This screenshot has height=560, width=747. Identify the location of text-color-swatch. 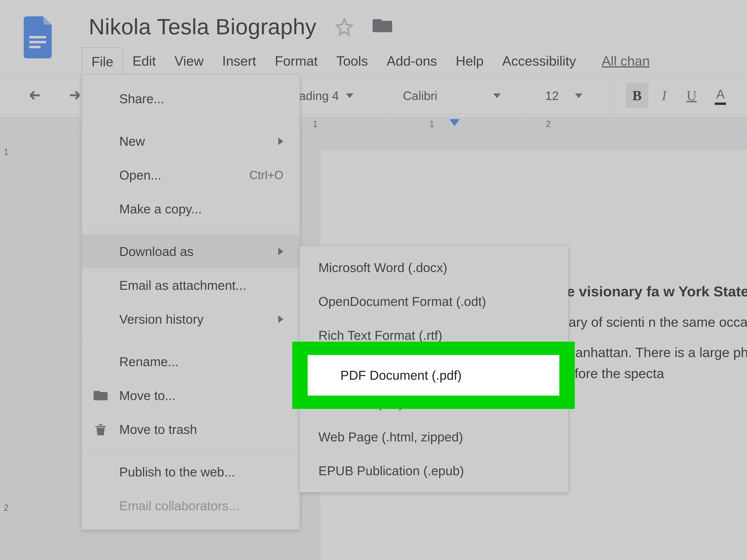
(721, 104).